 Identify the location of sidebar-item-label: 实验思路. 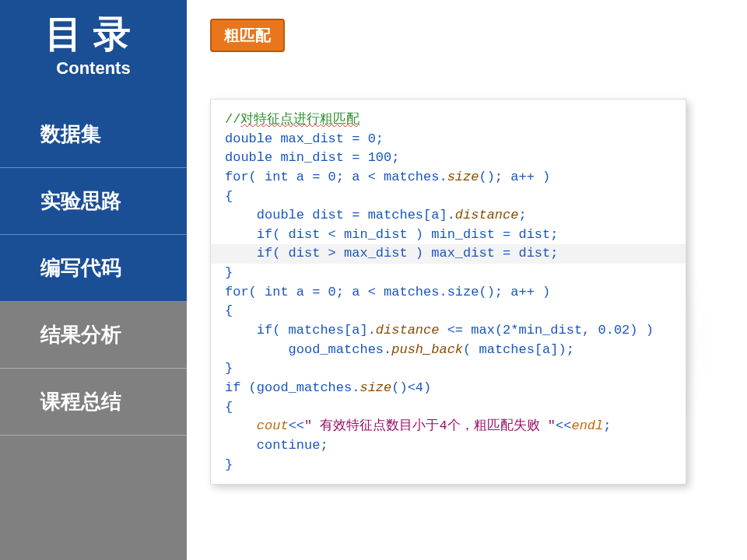
(81, 201).